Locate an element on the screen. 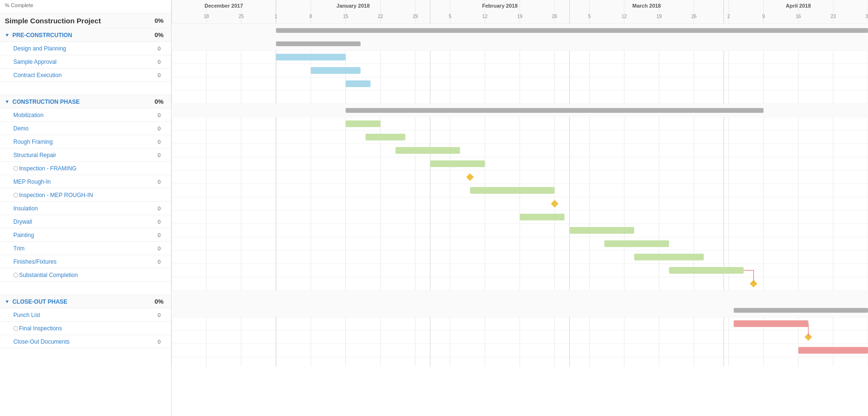 The width and height of the screenshot is (868, 416). svg-text: 5 is located at coordinates (450, 16).